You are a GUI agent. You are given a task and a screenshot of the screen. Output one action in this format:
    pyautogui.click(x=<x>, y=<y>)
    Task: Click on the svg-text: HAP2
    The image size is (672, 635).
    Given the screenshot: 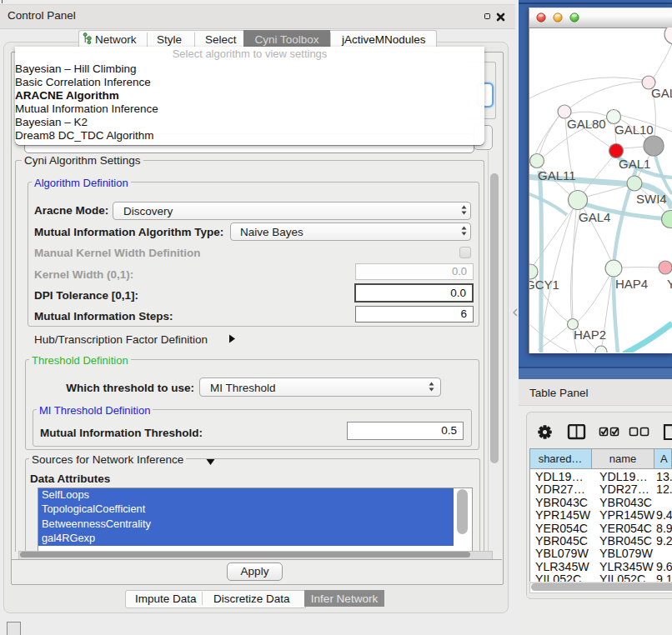 What is the action you would take?
    pyautogui.click(x=590, y=335)
    